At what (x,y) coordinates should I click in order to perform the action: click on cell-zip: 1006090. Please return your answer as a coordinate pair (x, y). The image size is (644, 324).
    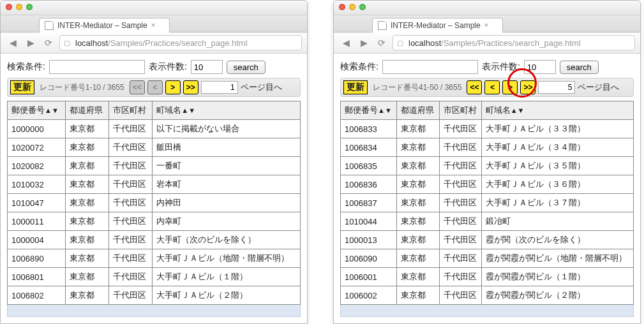
    Looking at the image, I should click on (369, 259).